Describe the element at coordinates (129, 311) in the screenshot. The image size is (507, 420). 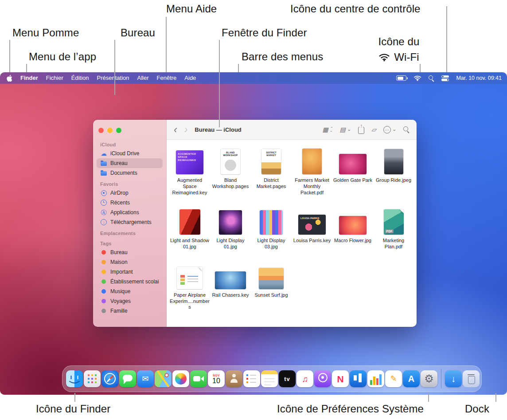
I see `sidebar-tag-famille: Famille` at that location.